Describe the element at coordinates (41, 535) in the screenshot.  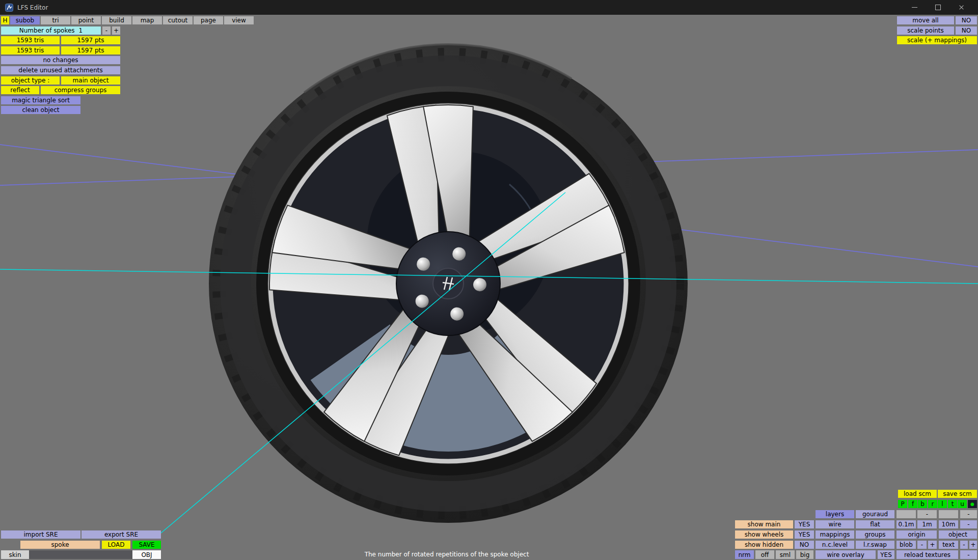
I see `import-sre-button: import SRE` at that location.